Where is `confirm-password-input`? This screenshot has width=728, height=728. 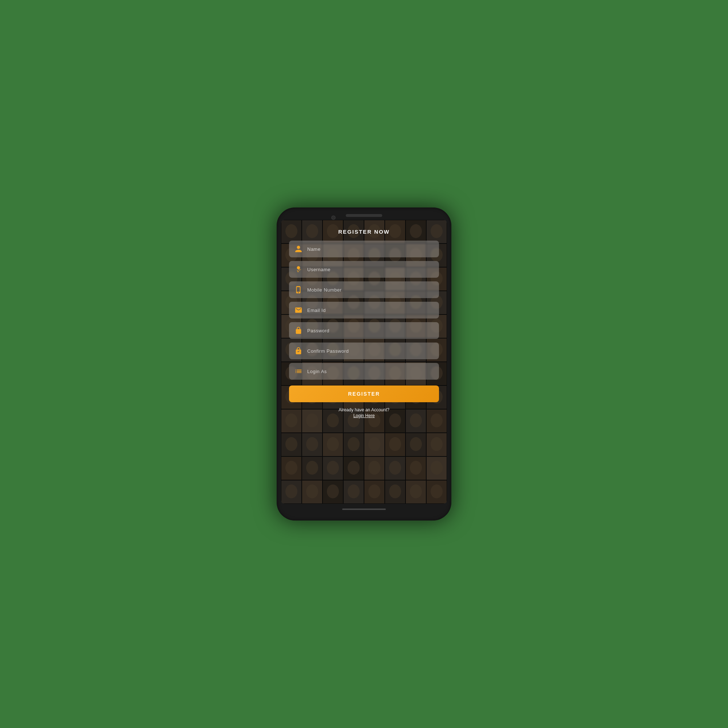 confirm-password-input is located at coordinates (371, 351).